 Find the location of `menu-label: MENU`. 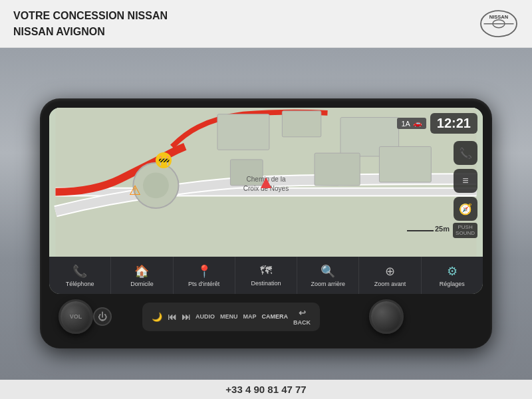

menu-label: MENU is located at coordinates (229, 317).